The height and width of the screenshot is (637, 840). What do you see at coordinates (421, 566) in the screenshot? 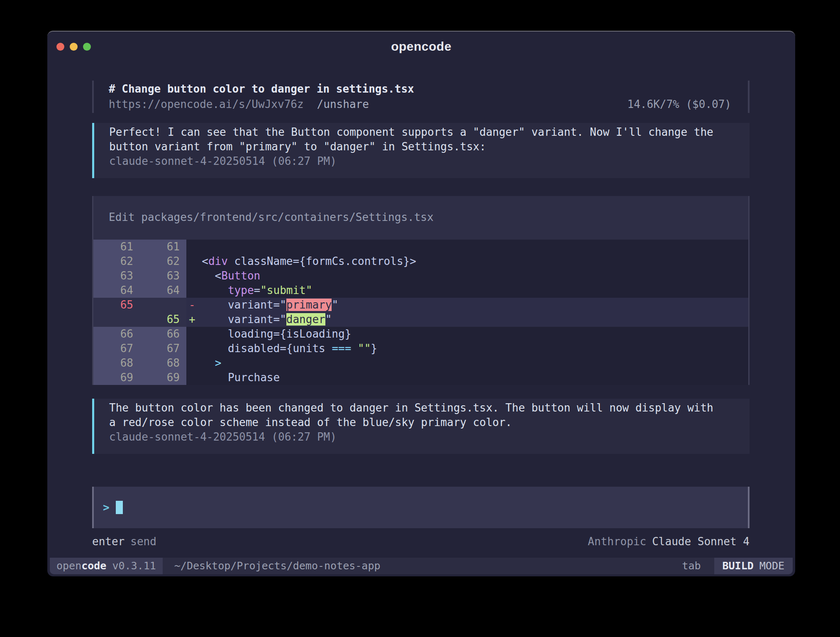
I see `status-bar: opencodev0.3.11 ~/Desktop/Projects/demo-…` at bounding box center [421, 566].